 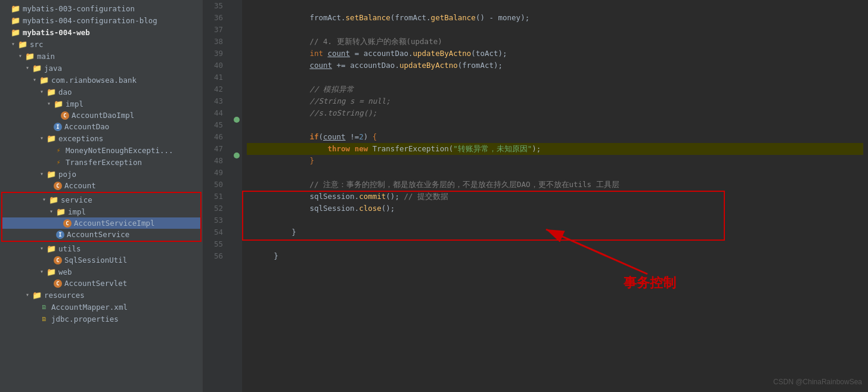 What do you see at coordinates (215, 173) in the screenshot?
I see `line-num-49: 49` at bounding box center [215, 173].